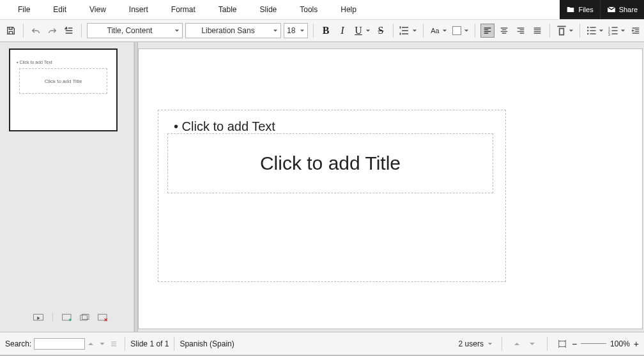 Image resolution: width=644 pixels, height=356 pixels. What do you see at coordinates (38, 318) in the screenshot?
I see `normal-view-button` at bounding box center [38, 318].